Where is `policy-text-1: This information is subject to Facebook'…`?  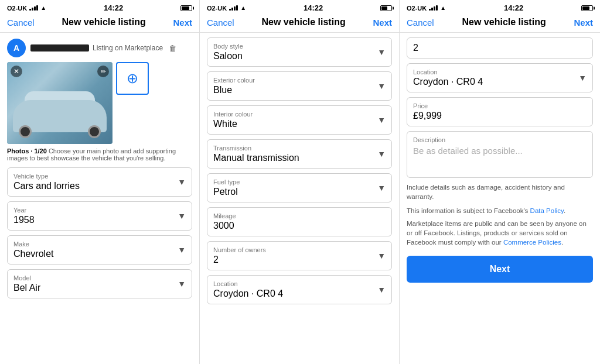 policy-text-1: This information is subject to Facebook'… is located at coordinates (500, 211).